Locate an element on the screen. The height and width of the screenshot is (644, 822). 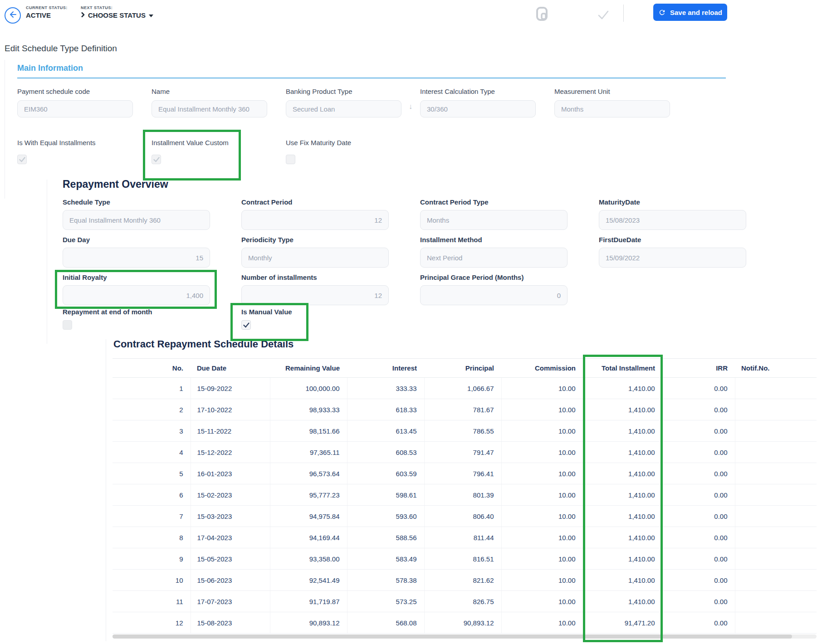
field-value: 12 is located at coordinates (378, 220).